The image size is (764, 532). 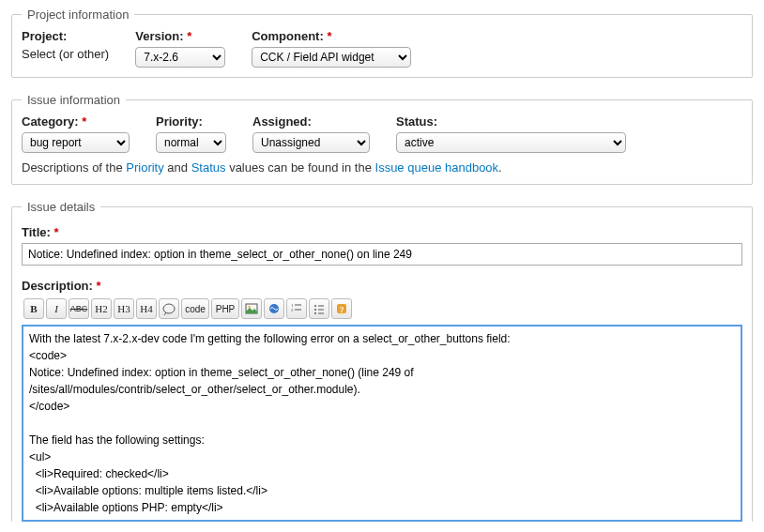 I want to click on status-select: active, so click(x=511, y=143).